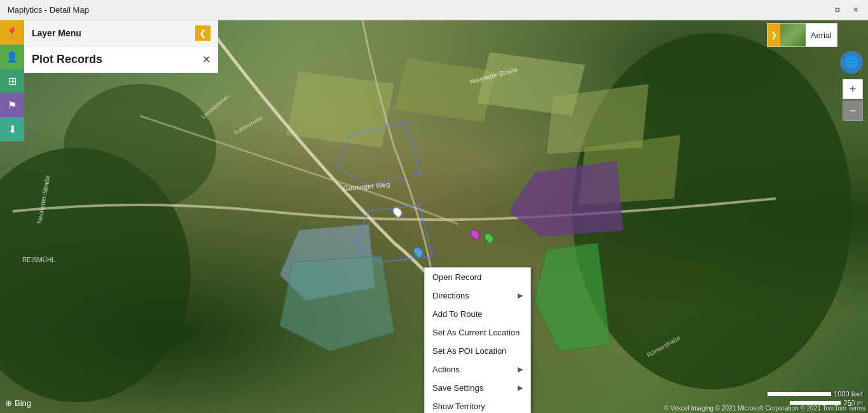 The width and height of the screenshot is (868, 413). I want to click on aerial-button: ❯ Aerial, so click(803, 35).